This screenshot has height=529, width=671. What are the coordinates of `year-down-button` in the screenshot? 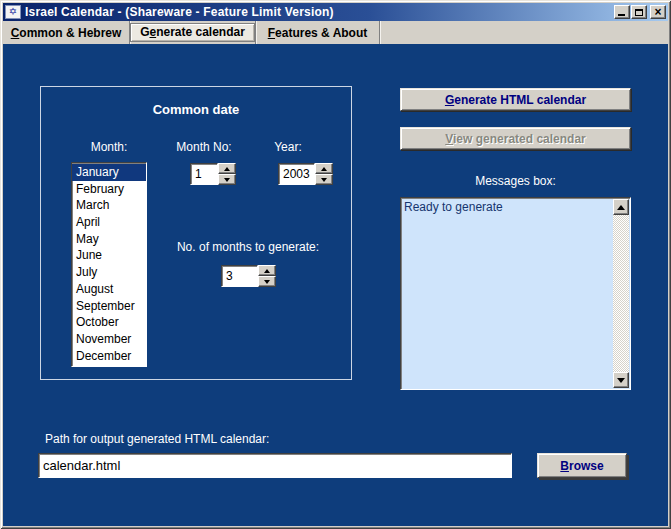 It's located at (324, 180).